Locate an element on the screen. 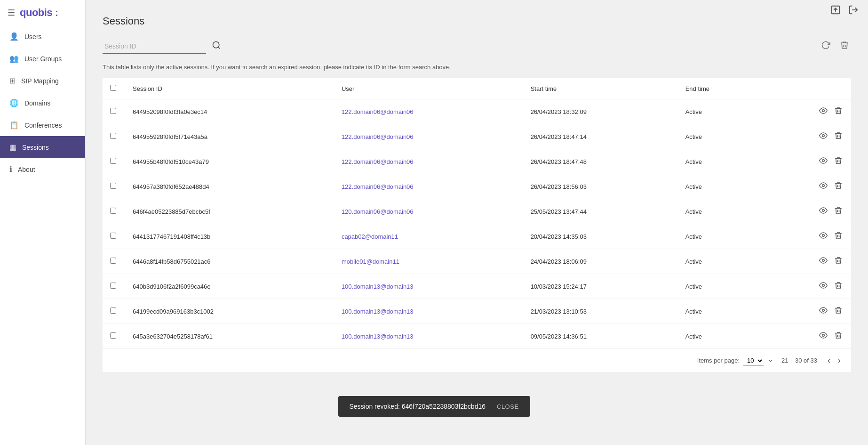 Image resolution: width=868 pixels, height=445 pixels. user-link: 120.domain06@domain06 is located at coordinates (377, 212).